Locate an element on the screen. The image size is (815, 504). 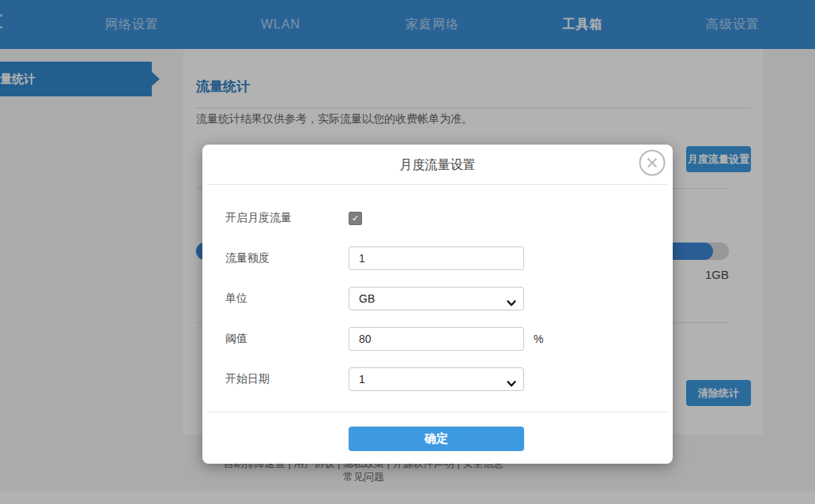
threshold-input is located at coordinates (436, 339).